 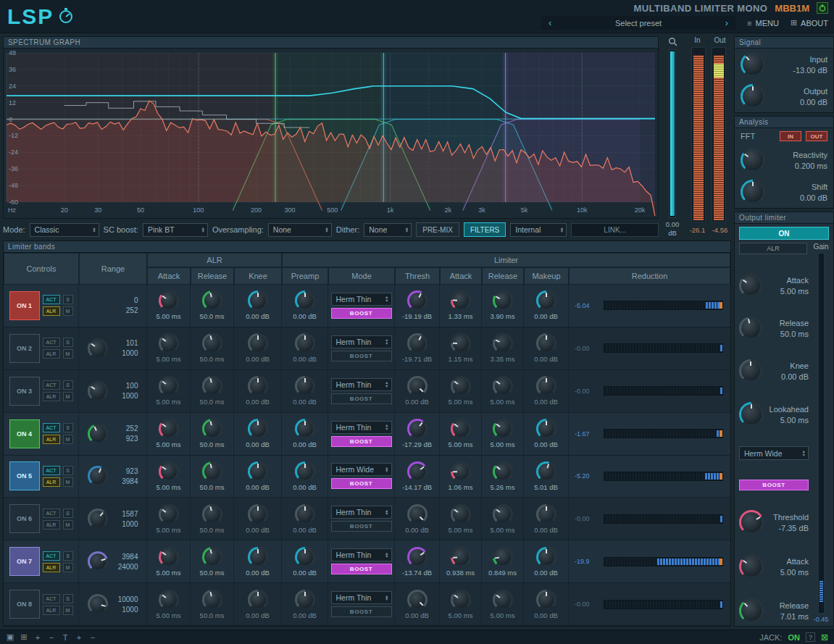 I want to click on output-alr-button: ALR, so click(x=773, y=248).